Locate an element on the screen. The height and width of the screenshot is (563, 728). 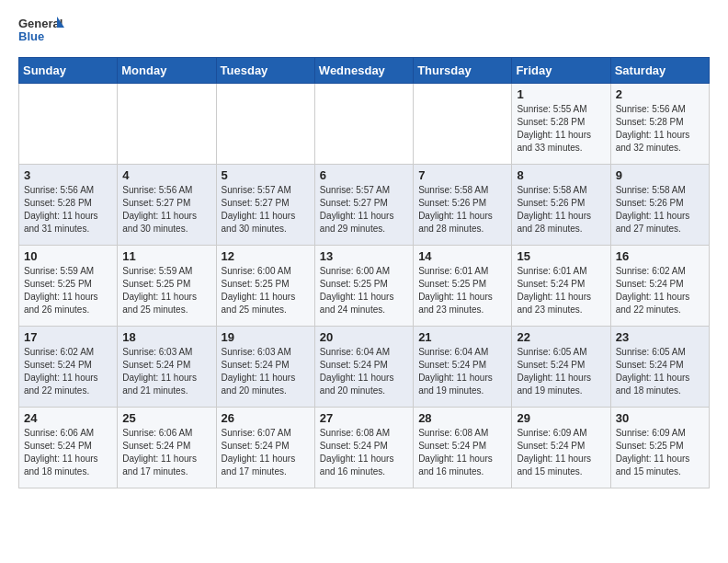
weekday-header-monday: Monday is located at coordinates (167, 71).